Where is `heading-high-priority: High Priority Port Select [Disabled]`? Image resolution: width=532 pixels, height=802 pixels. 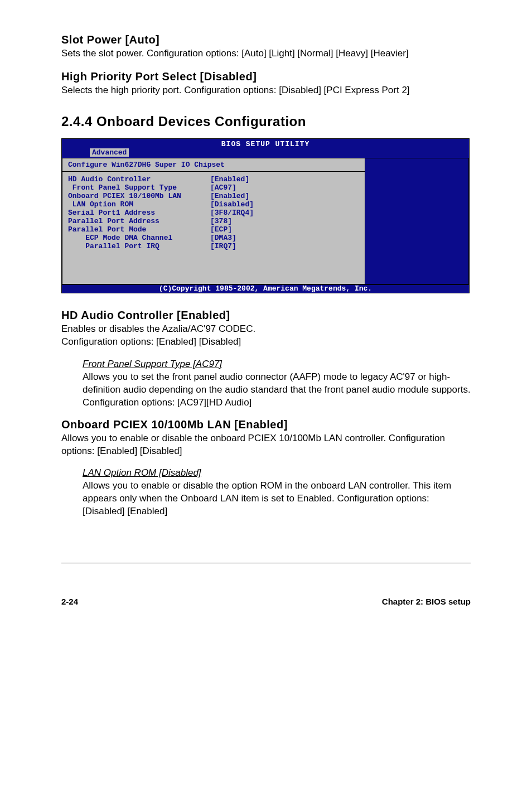 heading-high-priority: High Priority Port Select [Disabled] is located at coordinates (266, 77).